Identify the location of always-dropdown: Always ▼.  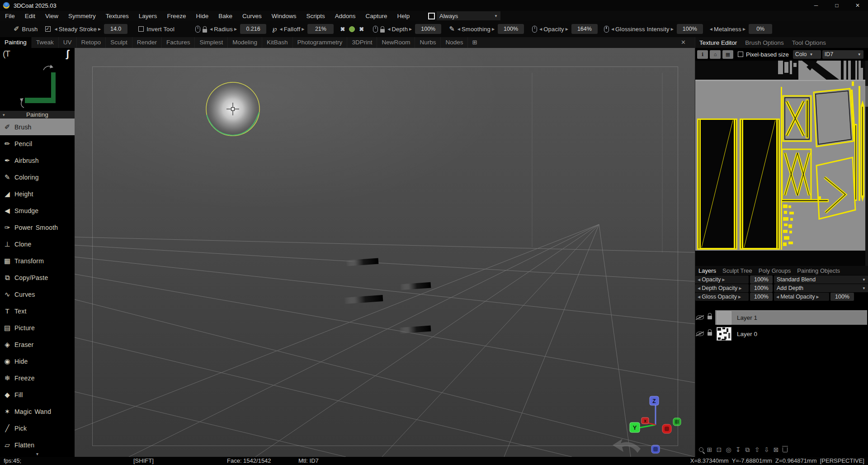
(468, 16).